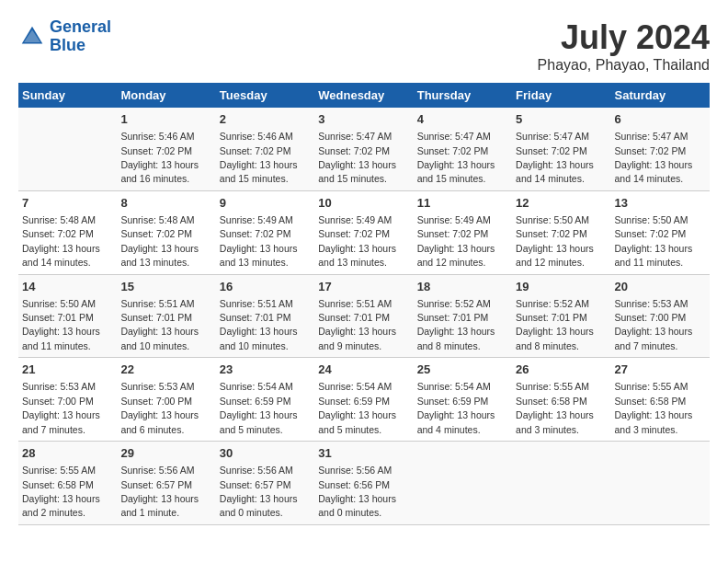  I want to click on header-row: SundayMondayTuesdayWednesdayThursdayFrid…, so click(364, 96).